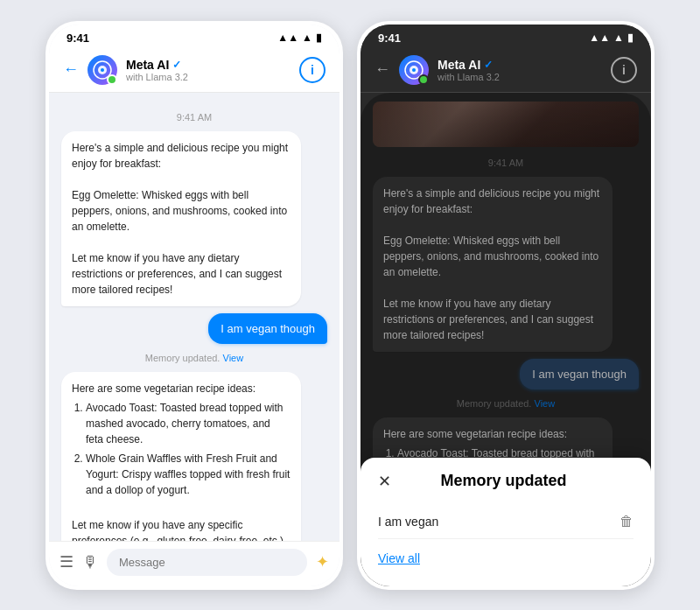 Image resolution: width=700 pixels, height=610 pixels. I want to click on status-bar-1: 9:41 ▲▲ ▲ ▮, so click(194, 37).